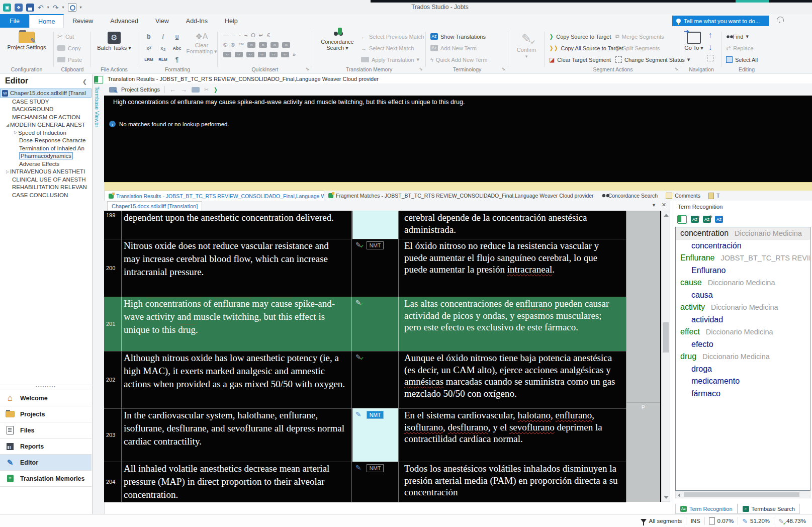  What do you see at coordinates (236, 225) in the screenshot?
I see `source-cell: dependent upon the anesthetic concentrat…` at bounding box center [236, 225].